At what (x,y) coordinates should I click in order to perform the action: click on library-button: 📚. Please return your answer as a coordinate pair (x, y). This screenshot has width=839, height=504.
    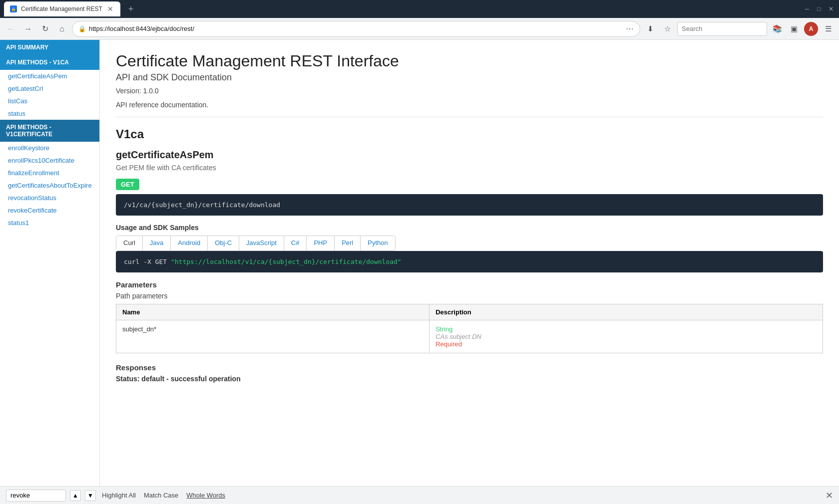
    Looking at the image, I should click on (777, 29).